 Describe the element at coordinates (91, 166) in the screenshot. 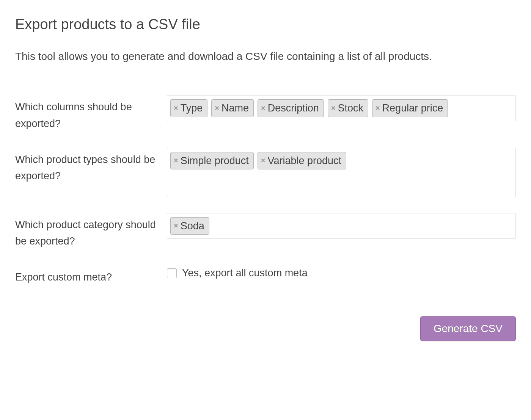

I see `label-product-types: Which product types should be exported?` at that location.